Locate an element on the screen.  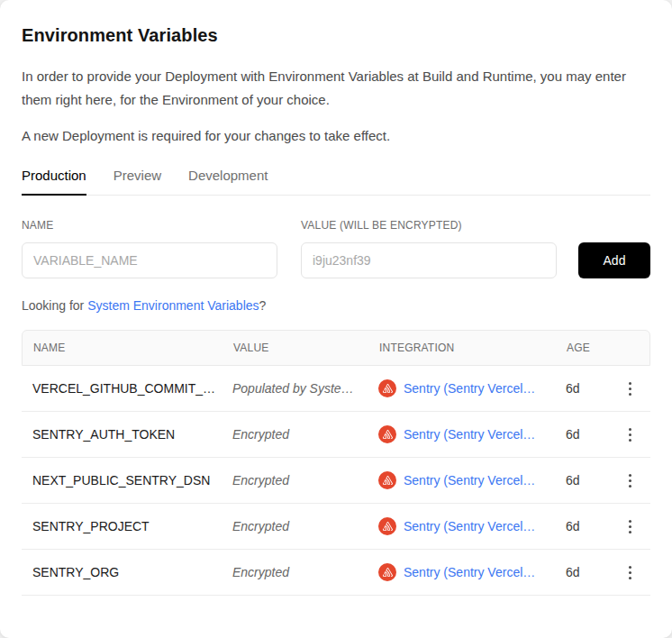
col-header-integration: INTEGRATION is located at coordinates (462, 348).